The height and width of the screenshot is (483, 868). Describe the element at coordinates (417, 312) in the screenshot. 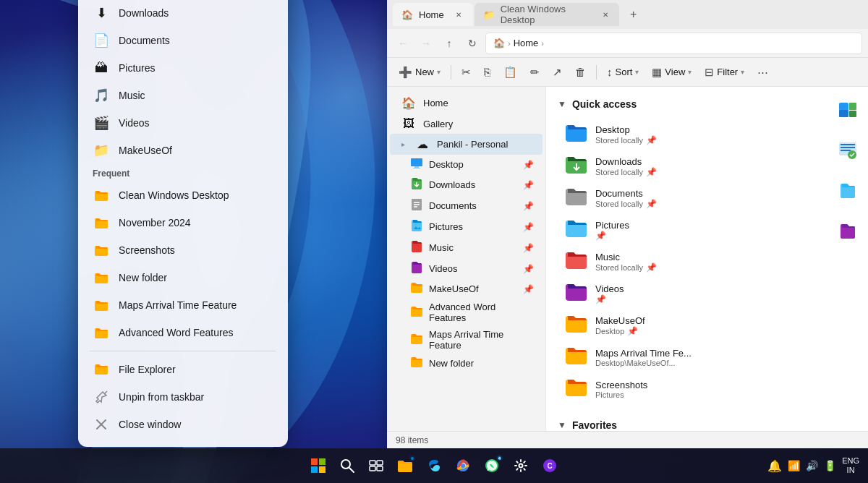

I see `subnav-icon-adv-word` at that location.